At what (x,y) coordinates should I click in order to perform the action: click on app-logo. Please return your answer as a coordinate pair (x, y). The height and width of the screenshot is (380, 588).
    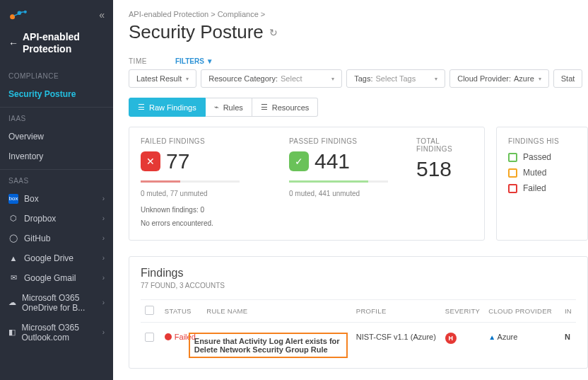
    Looking at the image, I should click on (18, 15).